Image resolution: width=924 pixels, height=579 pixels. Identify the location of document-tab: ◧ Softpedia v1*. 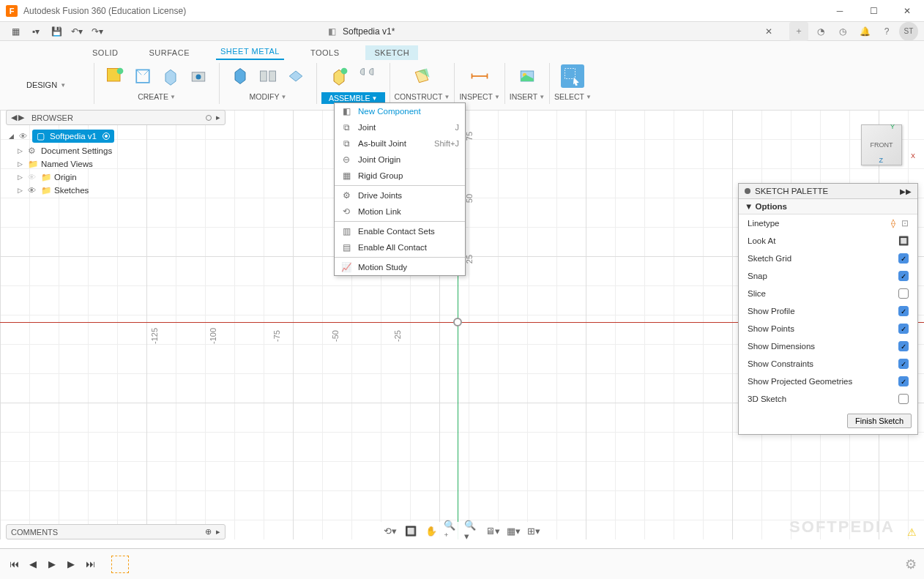
(362, 31).